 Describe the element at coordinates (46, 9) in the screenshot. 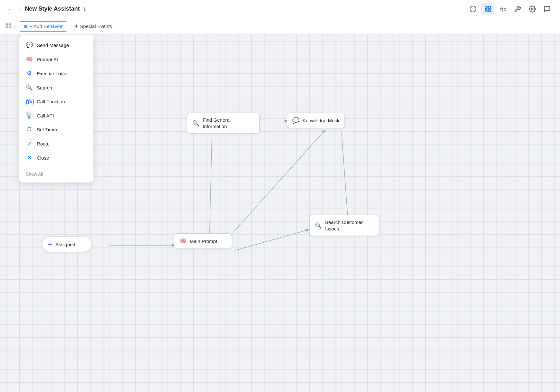

I see `header-left: ← | New Style Assistant ℹ` at that location.